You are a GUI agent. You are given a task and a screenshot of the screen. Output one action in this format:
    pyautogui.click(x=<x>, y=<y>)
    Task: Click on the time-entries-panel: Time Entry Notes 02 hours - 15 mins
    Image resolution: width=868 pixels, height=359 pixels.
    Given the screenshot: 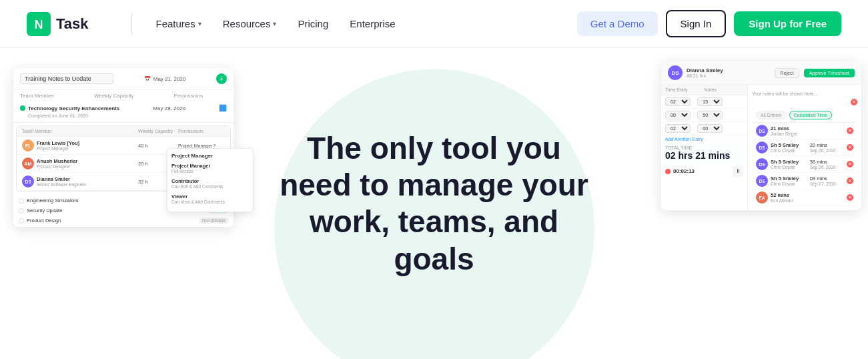 What is the action you would take?
    pyautogui.click(x=705, y=147)
    